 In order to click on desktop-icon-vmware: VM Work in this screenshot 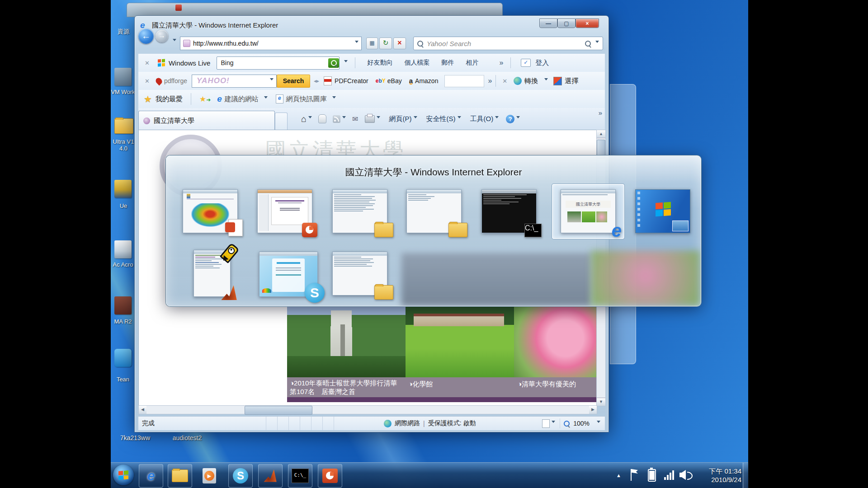, I will do `click(123, 92)`.